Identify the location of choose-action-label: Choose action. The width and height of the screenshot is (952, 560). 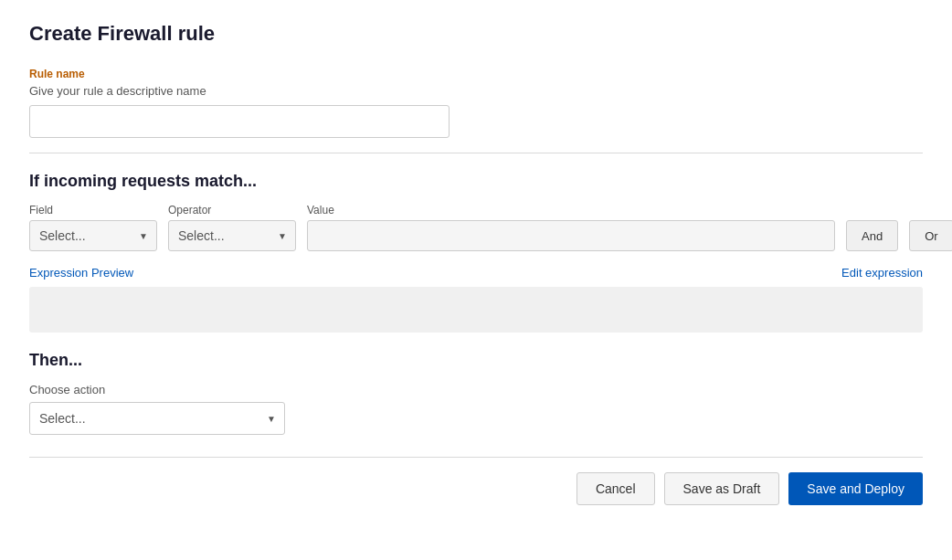
(476, 389).